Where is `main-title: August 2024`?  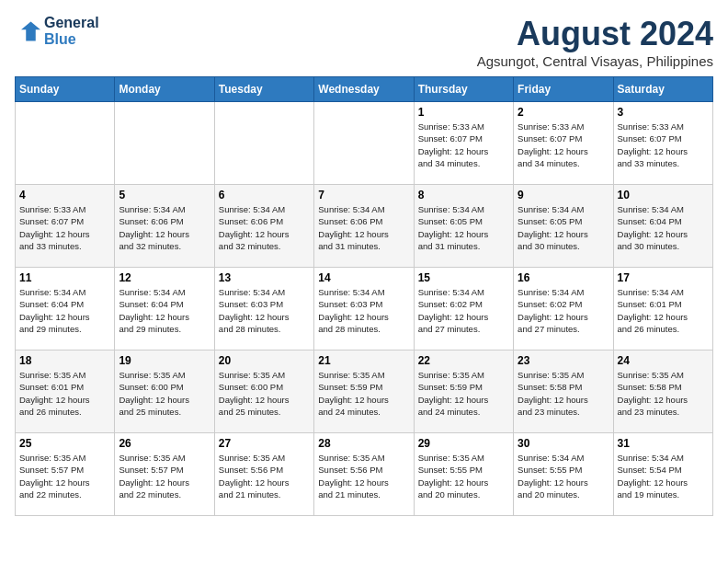 main-title: August 2024 is located at coordinates (596, 34).